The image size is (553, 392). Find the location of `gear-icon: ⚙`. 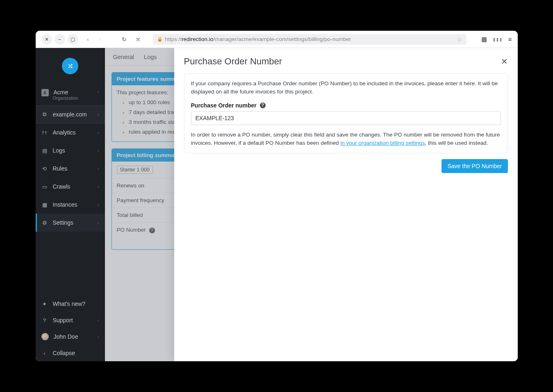

gear-icon: ⚙ is located at coordinates (45, 223).